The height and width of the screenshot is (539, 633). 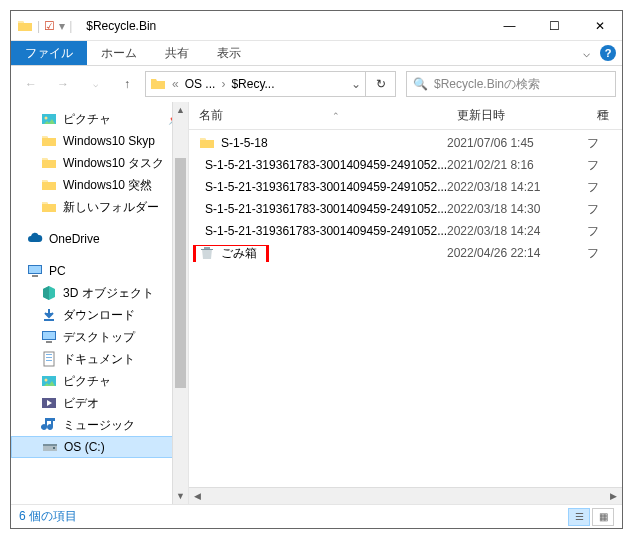 I want to click on sidebar-item-folder: Windows10 突然, so click(x=100, y=185).